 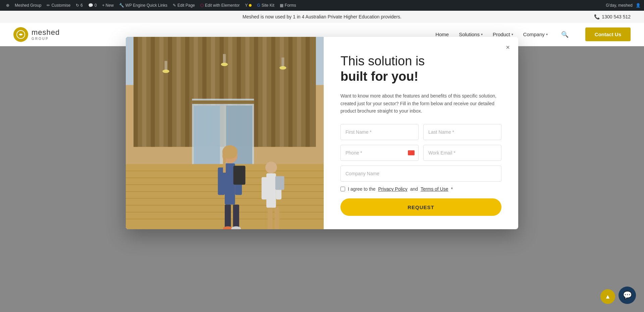 I want to click on contact-row: 🟥, so click(x=421, y=153).